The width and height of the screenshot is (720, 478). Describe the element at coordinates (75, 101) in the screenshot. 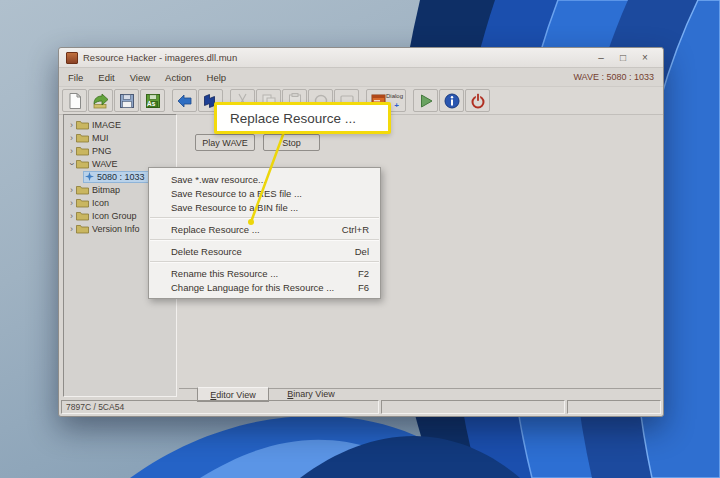

I see `new-file-icon` at that location.